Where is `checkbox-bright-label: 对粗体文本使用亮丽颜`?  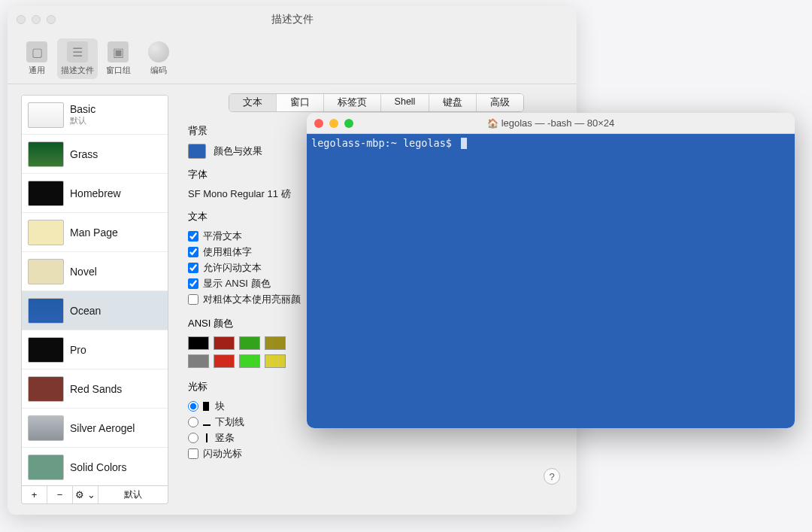
checkbox-bright-label: 对粗体文本使用亮丽颜 is located at coordinates (252, 299).